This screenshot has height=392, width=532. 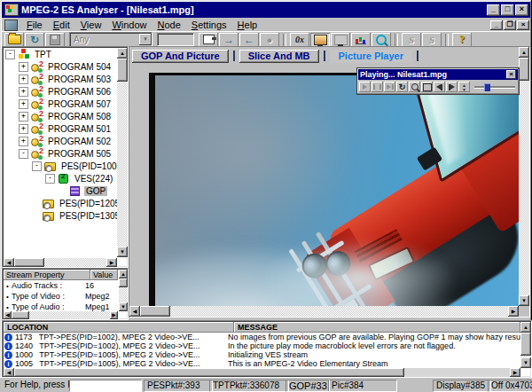 I want to click on message-column-header: MESSAGE, so click(x=378, y=327).